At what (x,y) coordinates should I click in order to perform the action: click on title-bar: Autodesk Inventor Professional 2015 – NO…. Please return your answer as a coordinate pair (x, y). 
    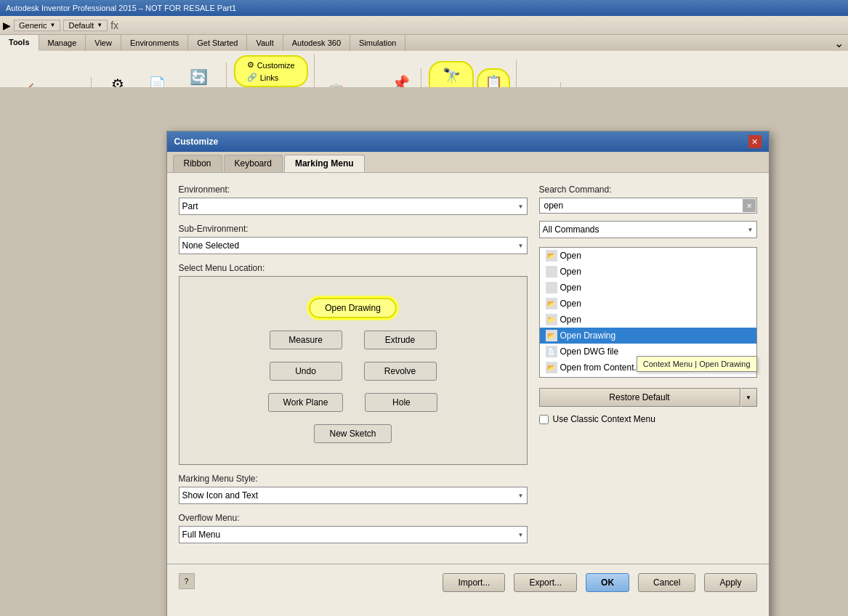
    Looking at the image, I should click on (424, 8).